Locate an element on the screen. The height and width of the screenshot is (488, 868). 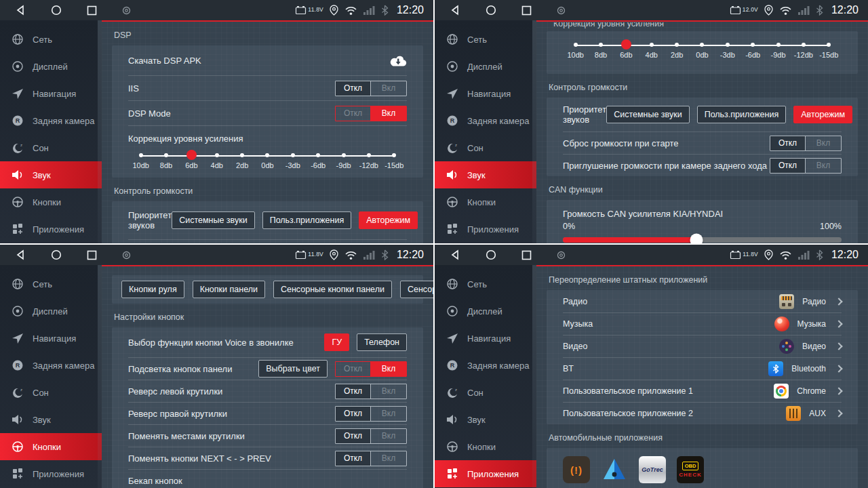
reverse-left-knob-toggle: ОтклВкл is located at coordinates (371, 392).